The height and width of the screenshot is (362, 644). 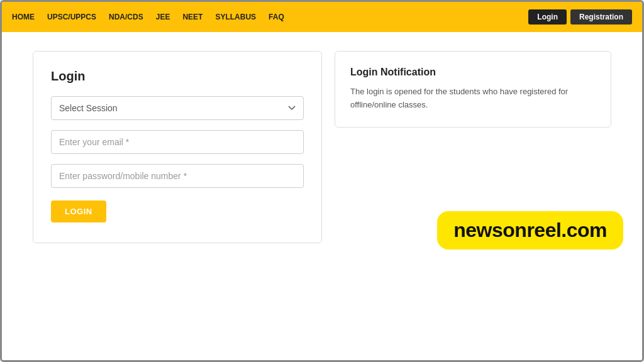 What do you see at coordinates (547, 17) in the screenshot?
I see `nav-login-button: Login` at bounding box center [547, 17].